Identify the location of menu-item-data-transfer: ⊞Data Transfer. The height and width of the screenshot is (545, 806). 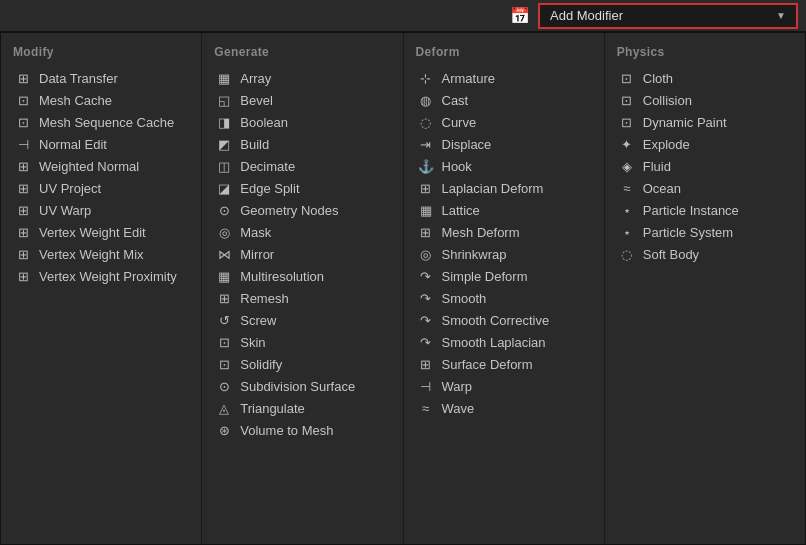
(101, 78).